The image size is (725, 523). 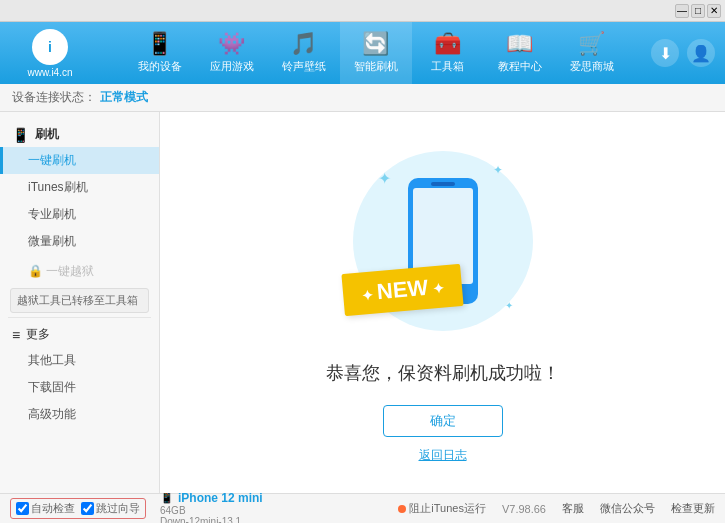 What do you see at coordinates (442, 508) in the screenshot?
I see `itunes-indicator: 阻止iTunes运行` at bounding box center [442, 508].